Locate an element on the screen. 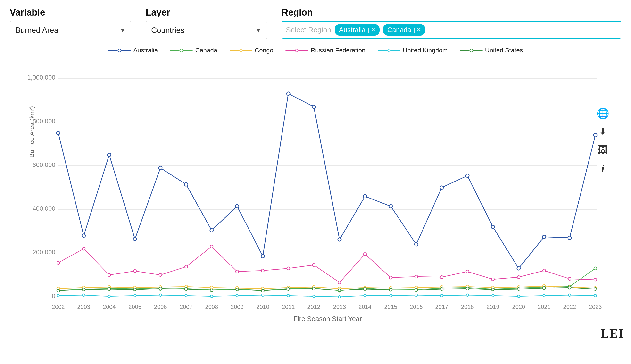 The width and height of the screenshot is (631, 364). legend-dot-russian is located at coordinates (297, 50).